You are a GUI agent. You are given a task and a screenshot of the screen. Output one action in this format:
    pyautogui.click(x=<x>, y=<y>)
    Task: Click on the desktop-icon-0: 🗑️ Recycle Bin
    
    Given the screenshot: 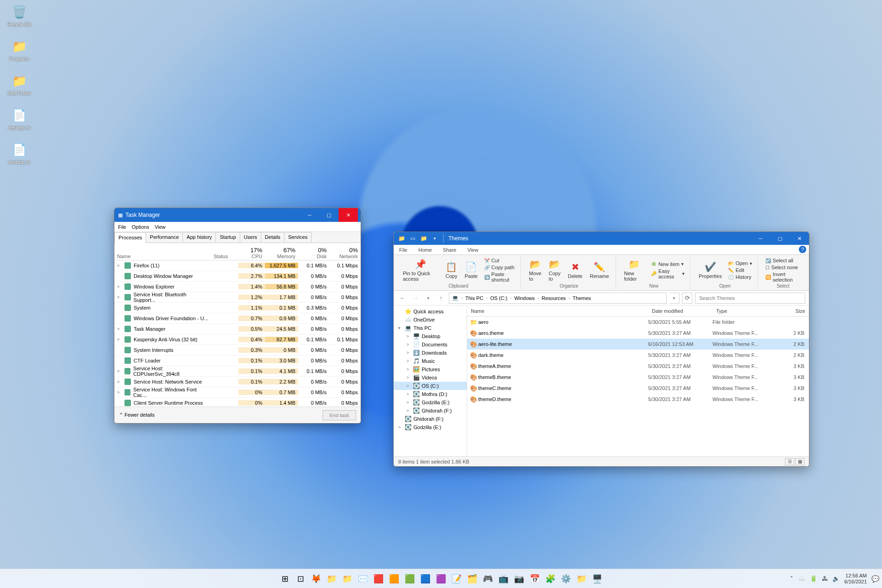 What is the action you would take?
    pyautogui.click(x=19, y=15)
    